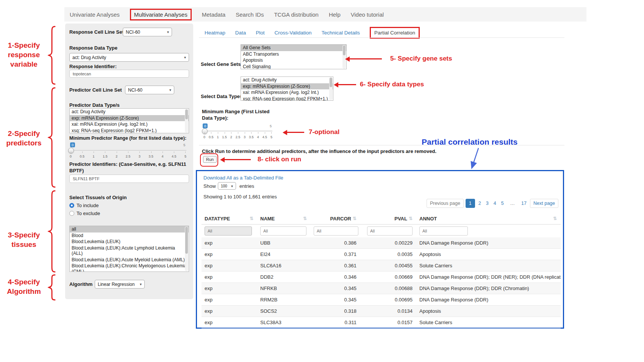 The height and width of the screenshot is (362, 644). Describe the element at coordinates (294, 67) in the screenshot. I see `option-cell-signaling: Cell Signaling` at that location.